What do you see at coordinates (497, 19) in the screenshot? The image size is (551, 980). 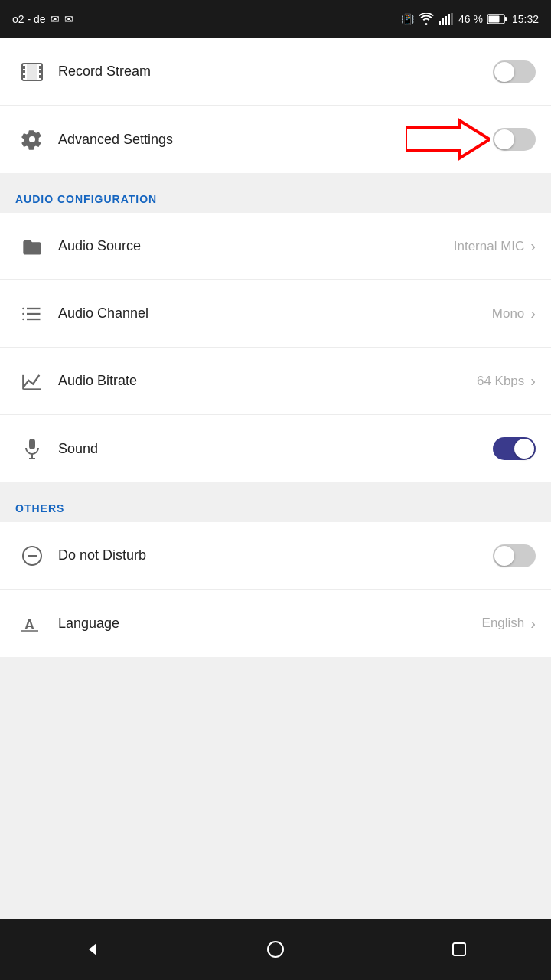 I see `battery-icon` at bounding box center [497, 19].